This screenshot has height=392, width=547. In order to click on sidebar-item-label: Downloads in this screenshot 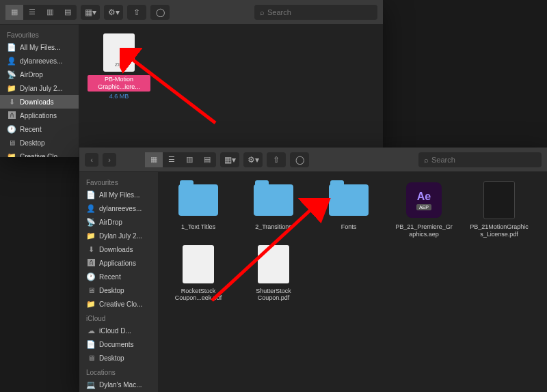, I will do `click(116, 250)`.